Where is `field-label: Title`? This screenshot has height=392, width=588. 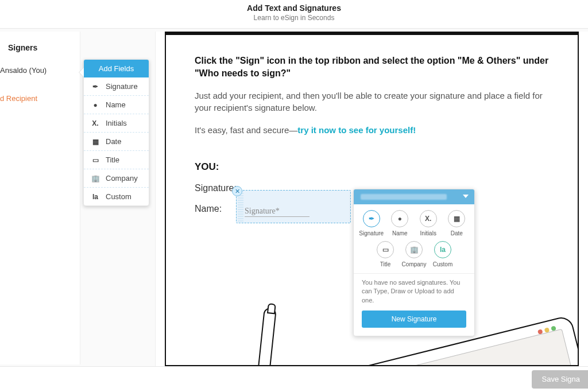
field-label: Title is located at coordinates (113, 160).